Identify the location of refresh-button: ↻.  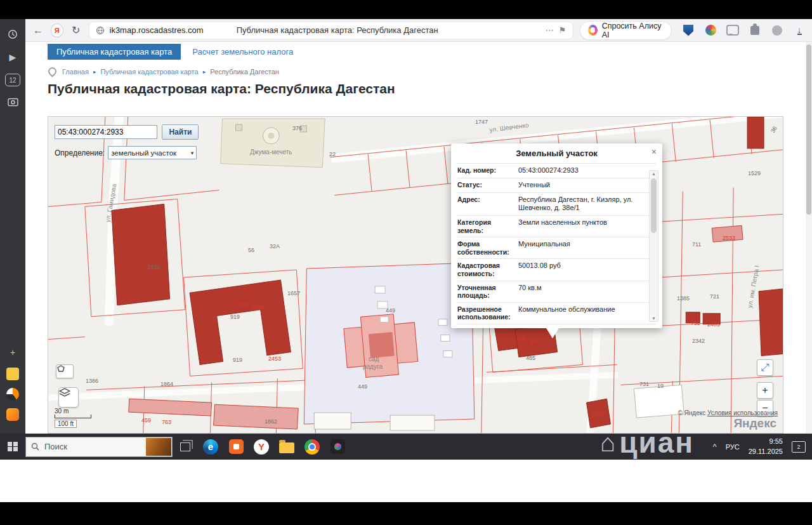
(76, 30).